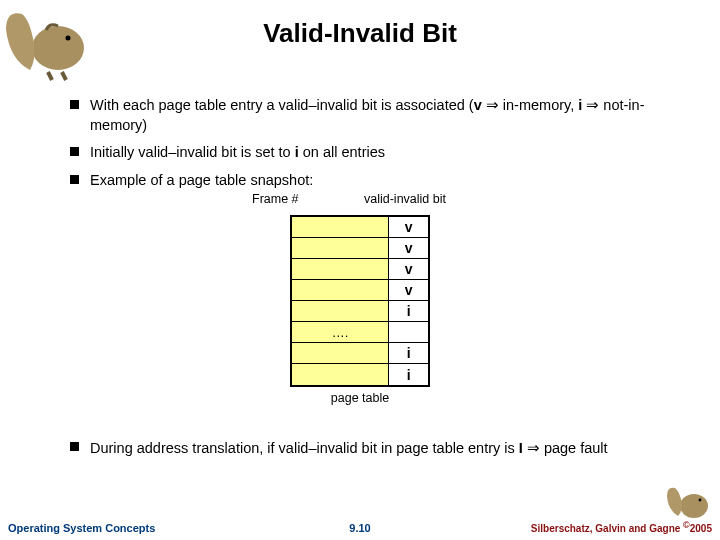 This screenshot has height=540, width=720. What do you see at coordinates (365, 448) in the screenshot?
I see `lower-bullet: During address translation, if valid–inv…` at bounding box center [365, 448].